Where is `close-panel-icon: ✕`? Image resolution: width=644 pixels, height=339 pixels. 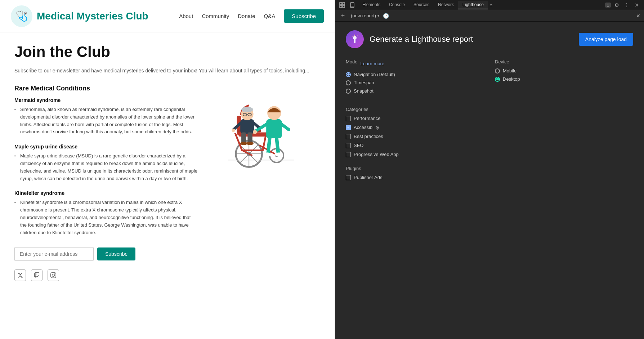
close-panel-icon: ✕ is located at coordinates (638, 16).